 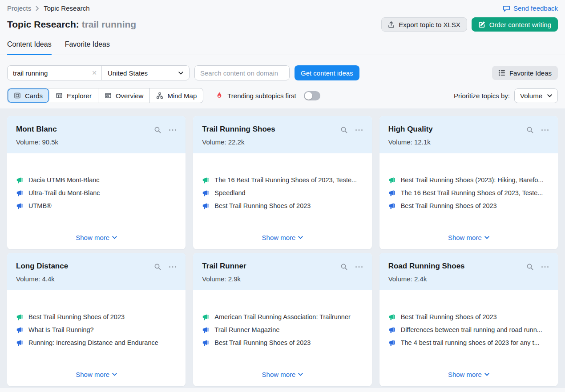 What do you see at coordinates (96, 180) in the screenshot?
I see `headline-item: Dacia UTMB Mont-Blanc` at bounding box center [96, 180].